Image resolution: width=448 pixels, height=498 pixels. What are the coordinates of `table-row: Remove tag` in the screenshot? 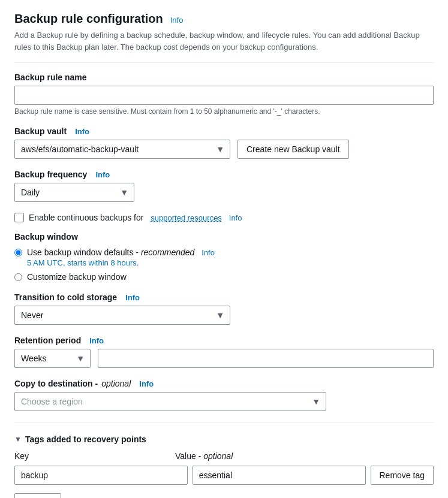 It's located at (224, 475).